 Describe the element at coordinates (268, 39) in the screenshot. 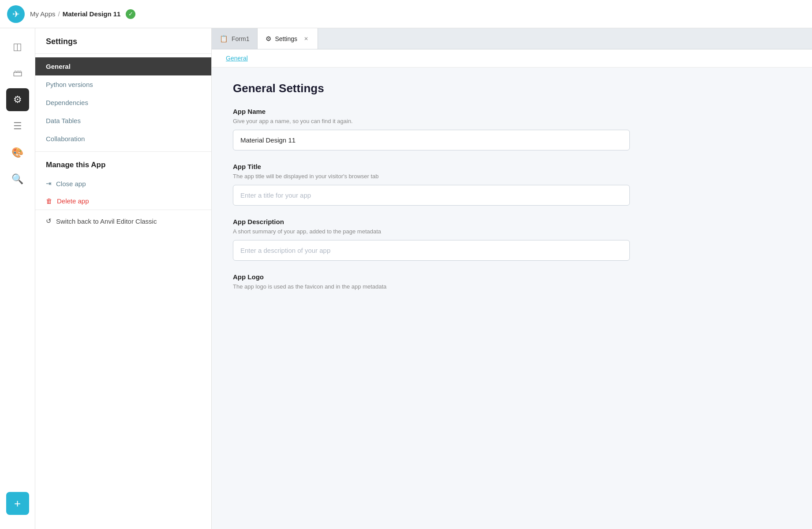

I see `settings-tab-icon: ⚙` at that location.